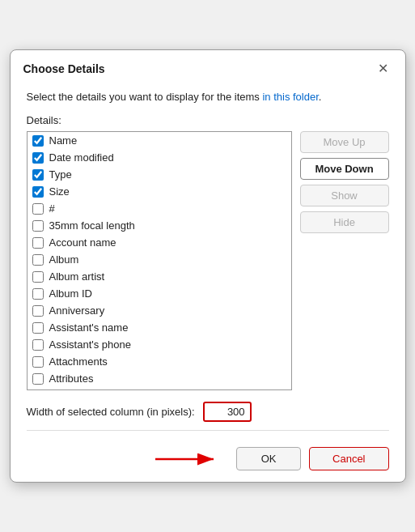  I want to click on checkbox-attachments, so click(38, 362).